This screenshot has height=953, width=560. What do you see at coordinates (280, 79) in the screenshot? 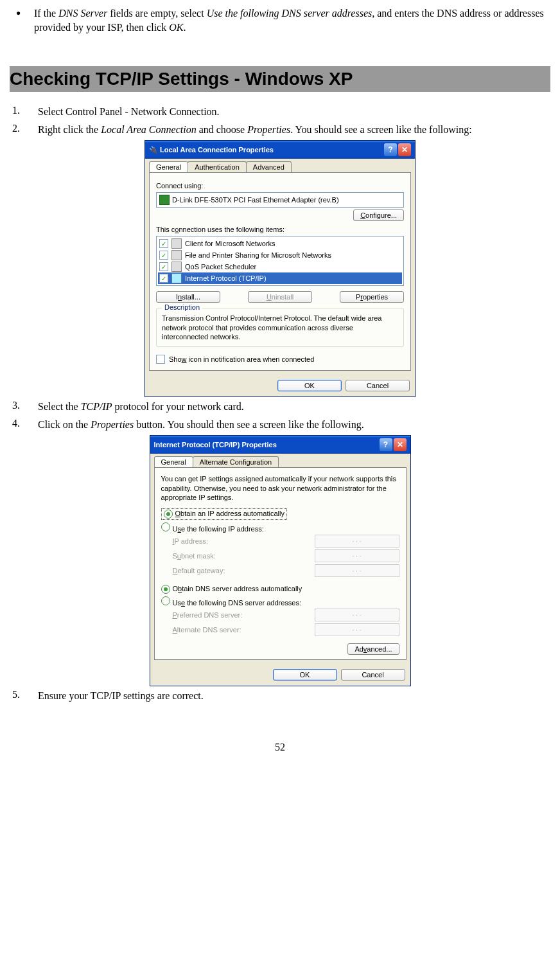
I see `section-heading: Checking TCP/IP Settings - Windows XP` at bounding box center [280, 79].